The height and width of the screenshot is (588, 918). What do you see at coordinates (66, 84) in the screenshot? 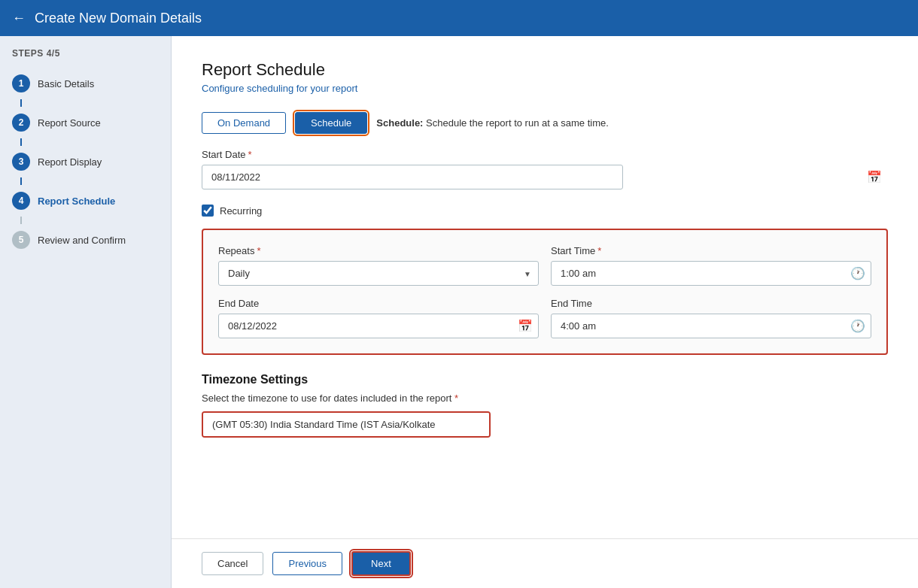
I see `step-1-label: Basic Details` at bounding box center [66, 84].